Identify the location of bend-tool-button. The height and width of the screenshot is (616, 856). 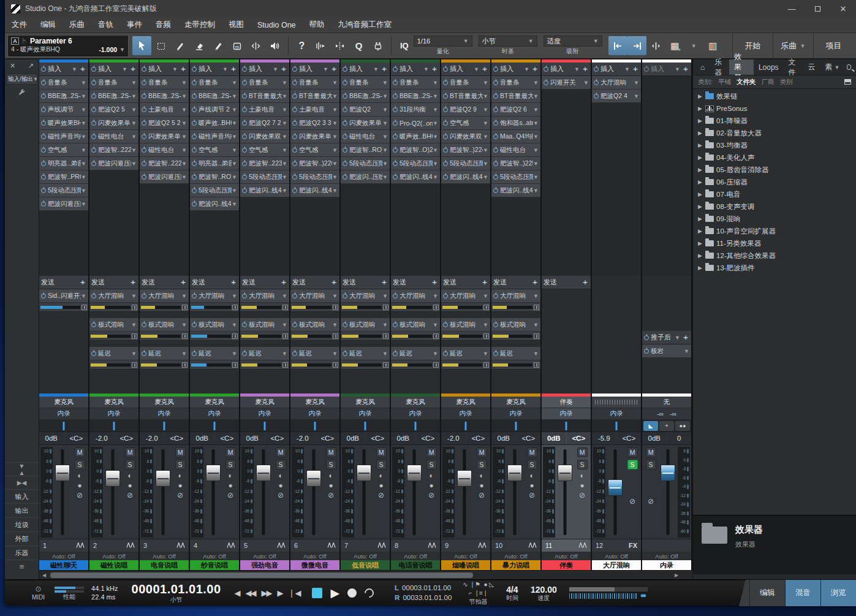
(256, 45).